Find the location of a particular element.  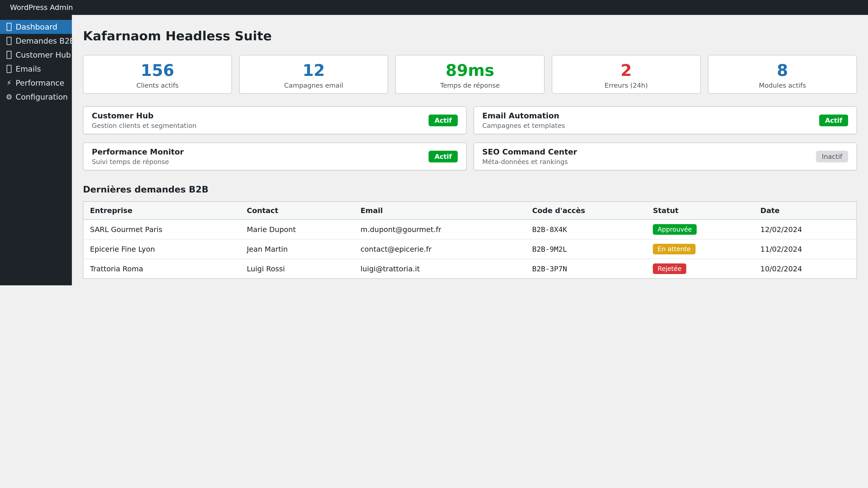

module-card: Customer Hub Gestion clients et segmenta… is located at coordinates (275, 120).